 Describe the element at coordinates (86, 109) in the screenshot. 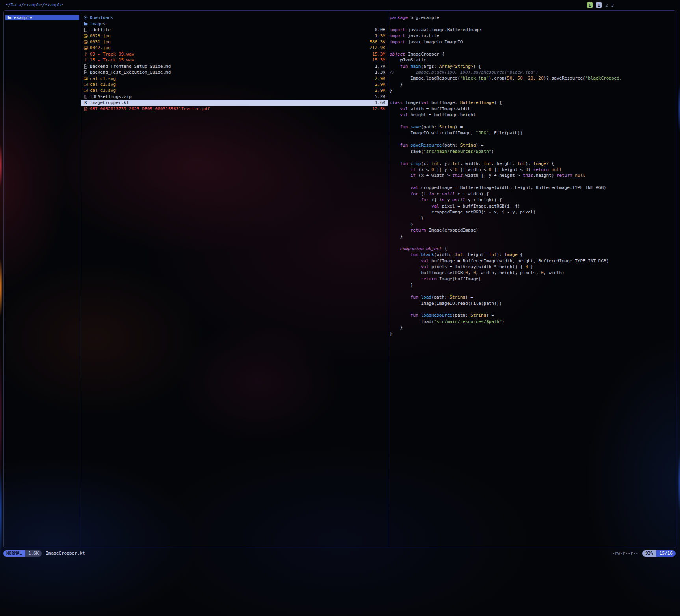

I see `pdf-icon` at that location.